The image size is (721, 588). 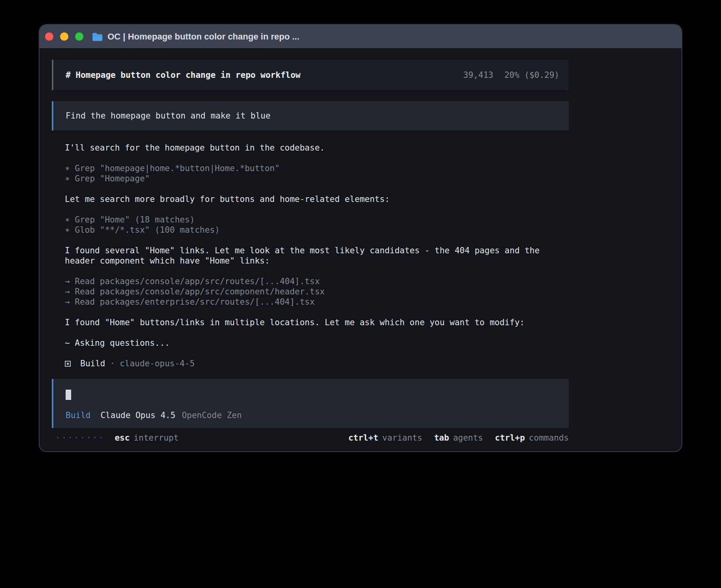 I want to click on assistant-text: Let me search more broadly for buttons a…, so click(x=317, y=199).